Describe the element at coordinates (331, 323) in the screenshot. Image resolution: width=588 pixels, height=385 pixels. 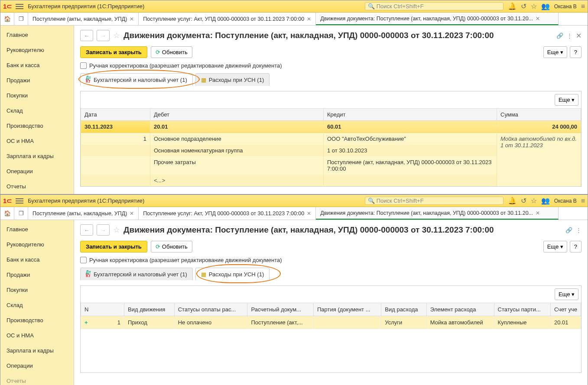
I see `table-row: +1 Приход Не оплачено Поступление (акт,.…` at that location.